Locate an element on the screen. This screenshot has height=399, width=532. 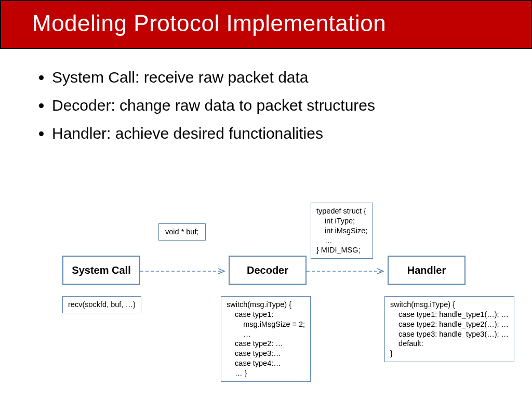
code-recv-call: recv(sockfd, buf, …) is located at coordinates (102, 304).